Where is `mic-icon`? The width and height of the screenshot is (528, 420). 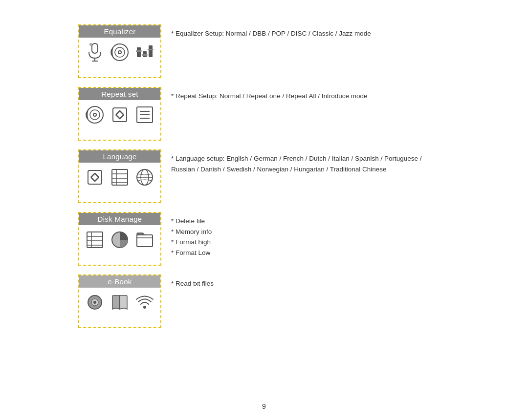
mic-icon is located at coordinates (95, 52).